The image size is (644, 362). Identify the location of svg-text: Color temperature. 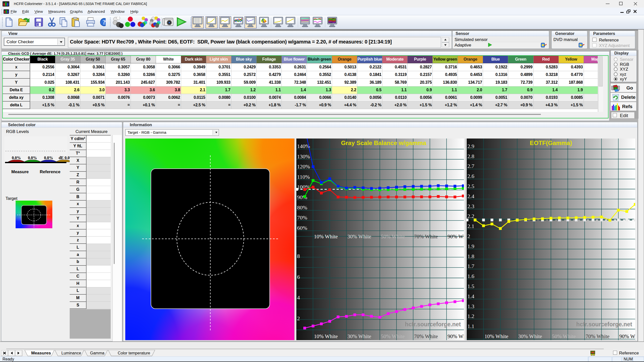
(134, 353).